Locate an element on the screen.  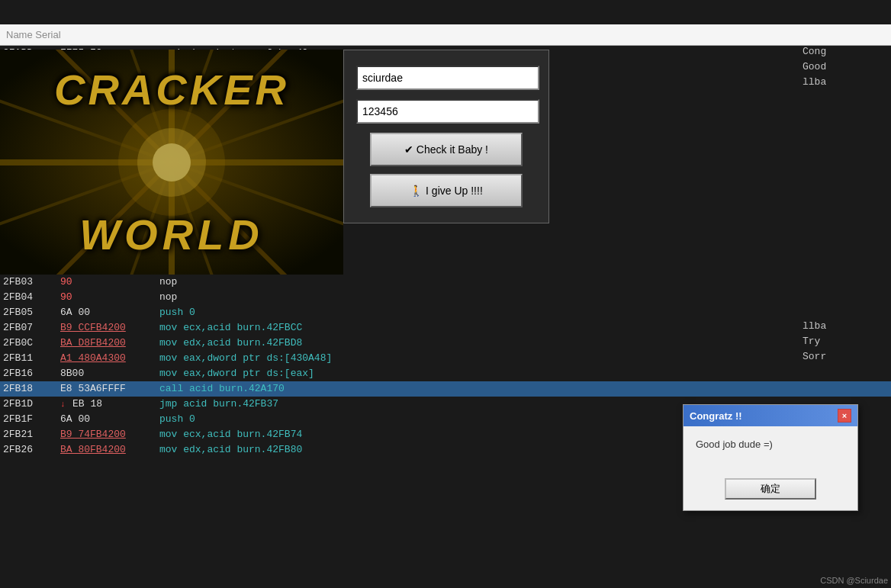
right-panel-row: Sorr is located at coordinates (845, 358).